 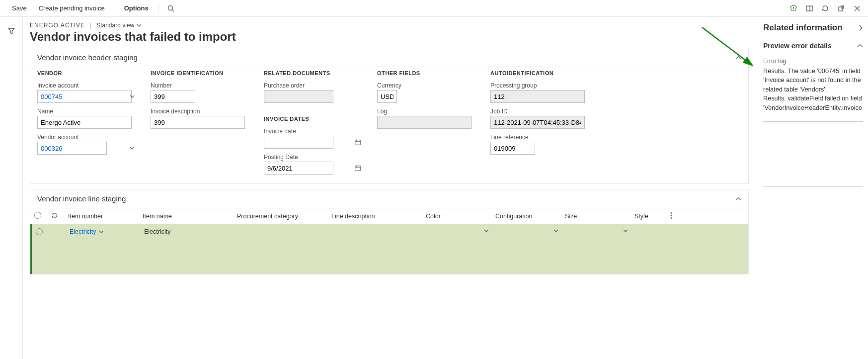 I want to click on related-info-panel: Related information Preview error detail…, so click(x=812, y=188).